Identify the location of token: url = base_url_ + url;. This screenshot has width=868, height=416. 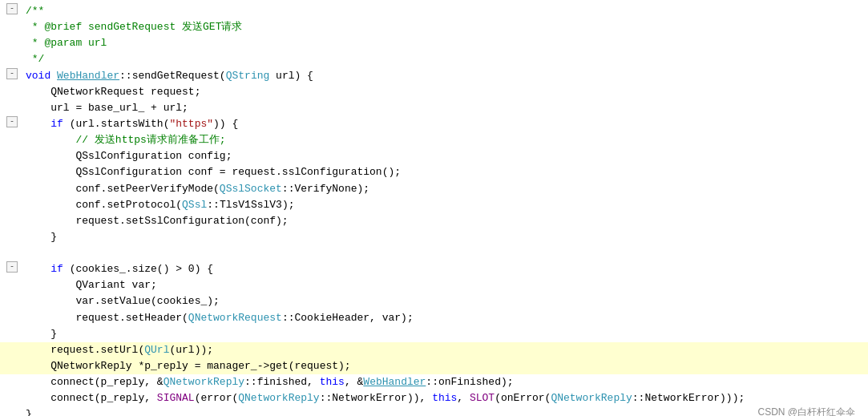
(107, 107).